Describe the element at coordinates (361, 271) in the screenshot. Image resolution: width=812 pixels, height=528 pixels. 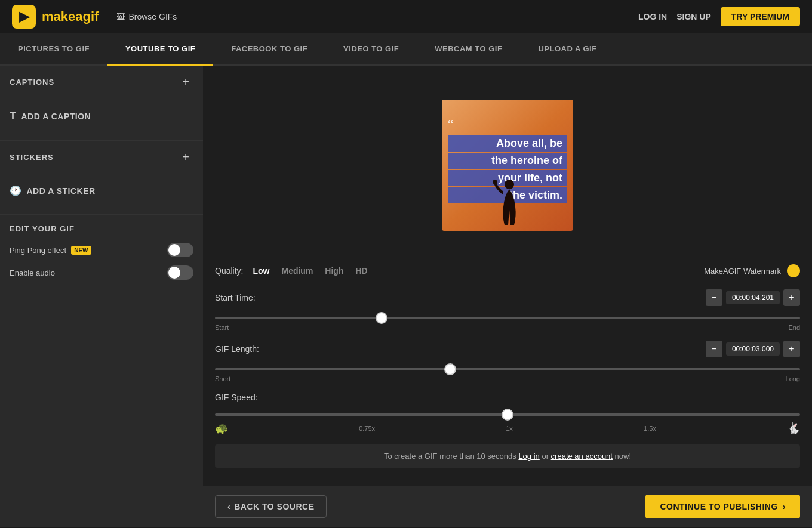
I see `quality-hd: HD` at that location.